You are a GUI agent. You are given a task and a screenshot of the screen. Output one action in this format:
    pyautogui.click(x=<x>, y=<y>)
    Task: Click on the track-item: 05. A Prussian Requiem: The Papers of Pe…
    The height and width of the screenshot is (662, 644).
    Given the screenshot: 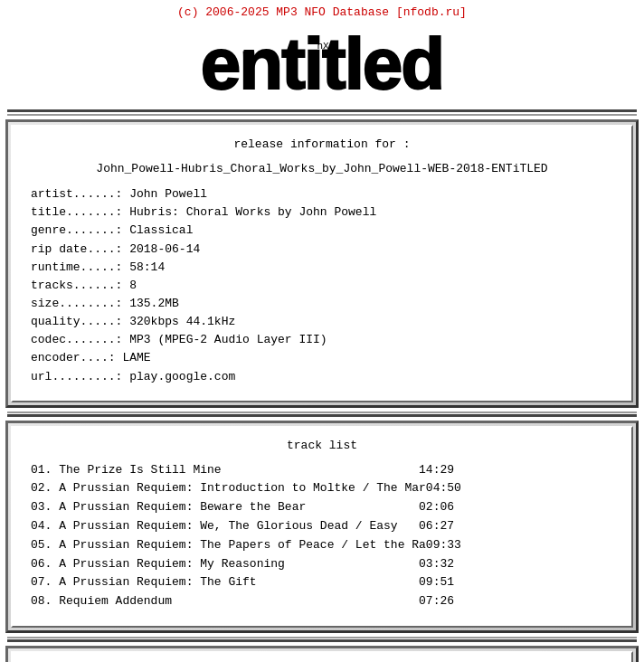 What is the action you would take?
    pyautogui.click(x=322, y=546)
    